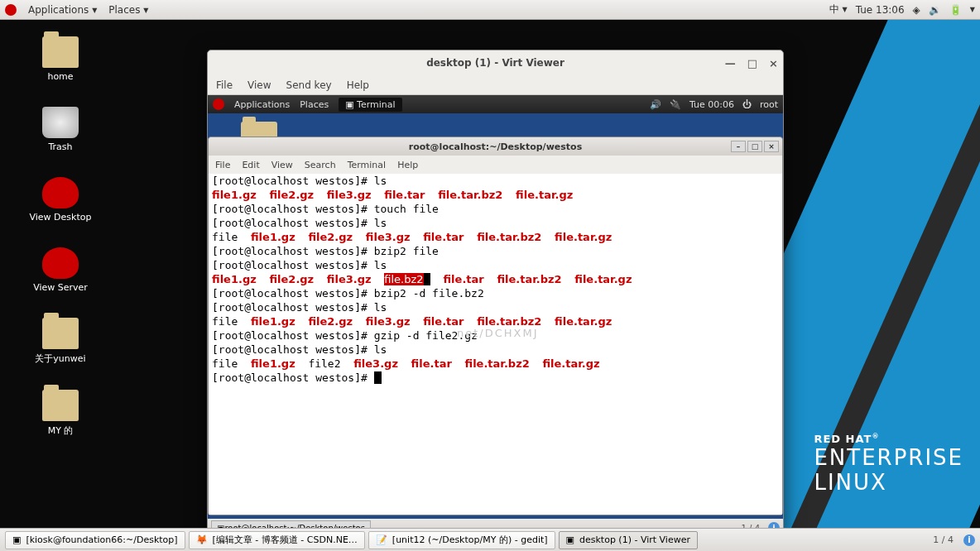 This screenshot has height=551, width=980. I want to click on terminal-menu-terminal: Terminal, so click(368, 165).